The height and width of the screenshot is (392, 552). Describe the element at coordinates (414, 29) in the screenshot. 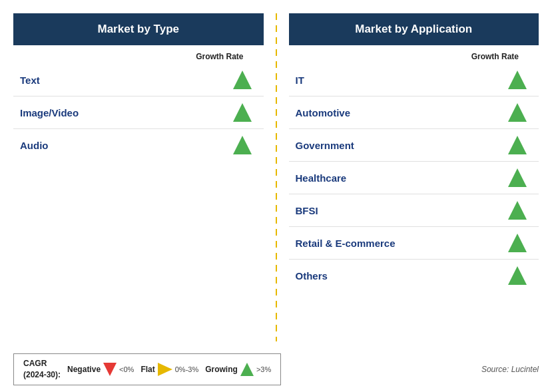

I see `right-panel-title: Market by Application` at that location.